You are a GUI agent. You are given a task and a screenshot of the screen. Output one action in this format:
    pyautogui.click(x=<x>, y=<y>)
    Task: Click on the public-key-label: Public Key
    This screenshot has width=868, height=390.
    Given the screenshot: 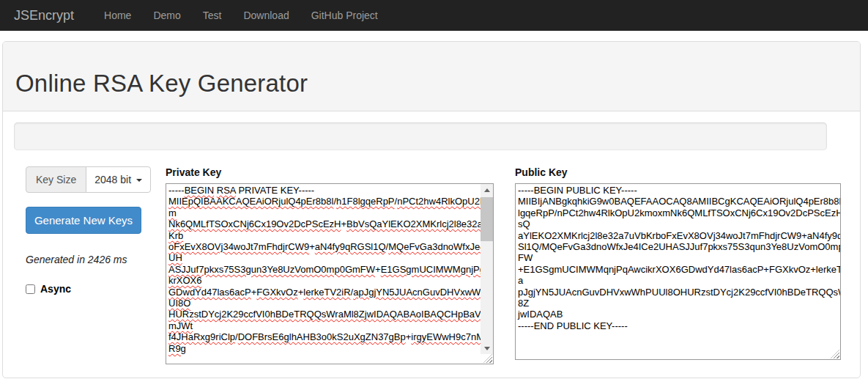 What is the action you would take?
    pyautogui.click(x=678, y=172)
    